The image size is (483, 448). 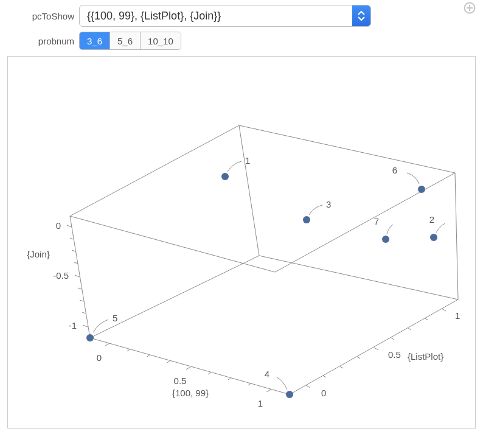 I want to click on svg-text: 6, so click(x=395, y=170).